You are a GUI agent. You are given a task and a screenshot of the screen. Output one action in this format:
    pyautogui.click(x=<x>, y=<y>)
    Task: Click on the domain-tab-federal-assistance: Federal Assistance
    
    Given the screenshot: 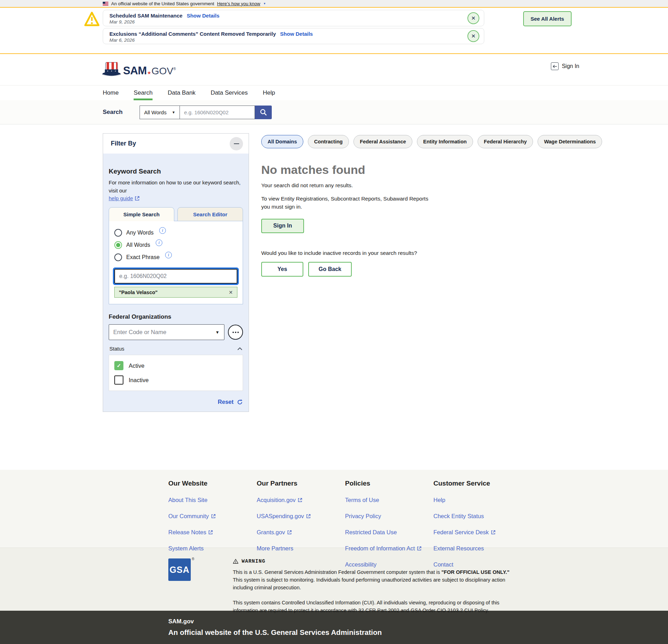 What is the action you would take?
    pyautogui.click(x=383, y=142)
    